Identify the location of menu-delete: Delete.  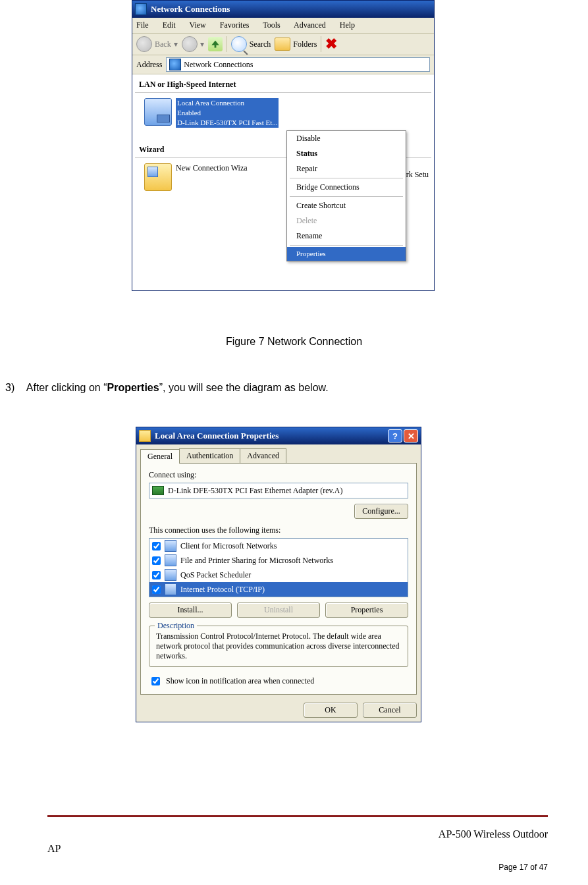
(346, 221).